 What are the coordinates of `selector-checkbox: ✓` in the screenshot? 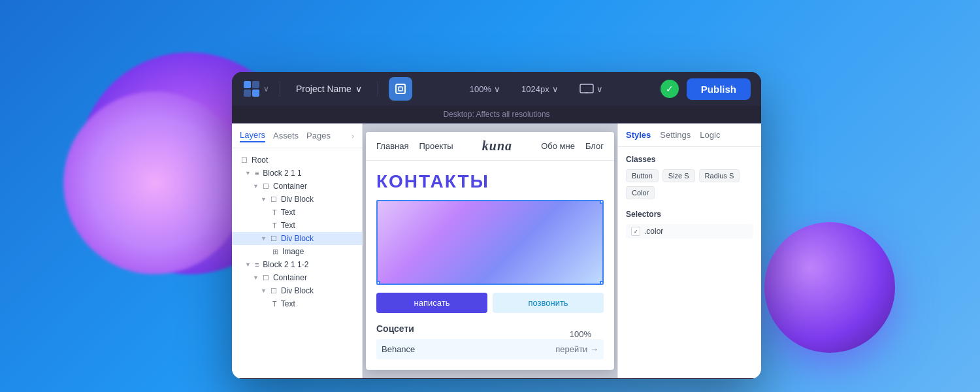 It's located at (636, 231).